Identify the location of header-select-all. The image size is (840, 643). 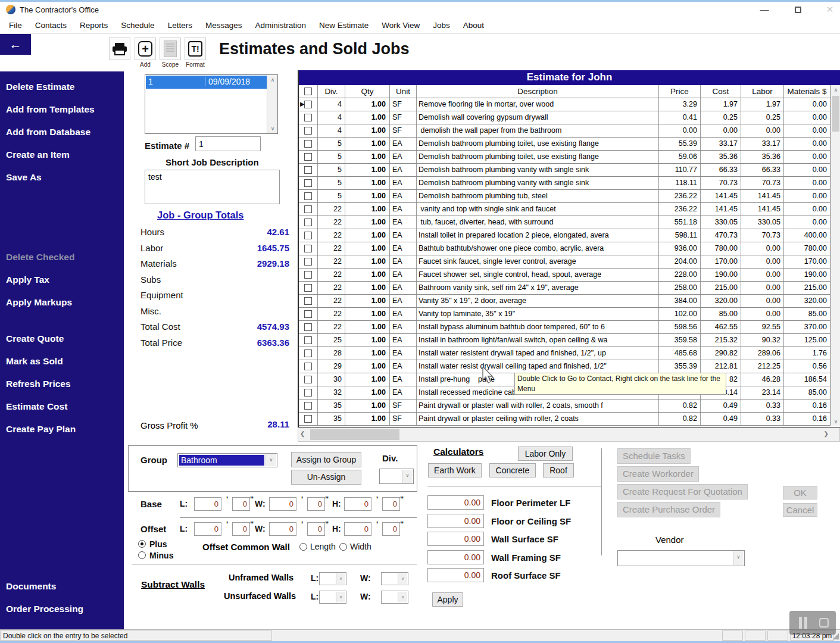
(308, 92).